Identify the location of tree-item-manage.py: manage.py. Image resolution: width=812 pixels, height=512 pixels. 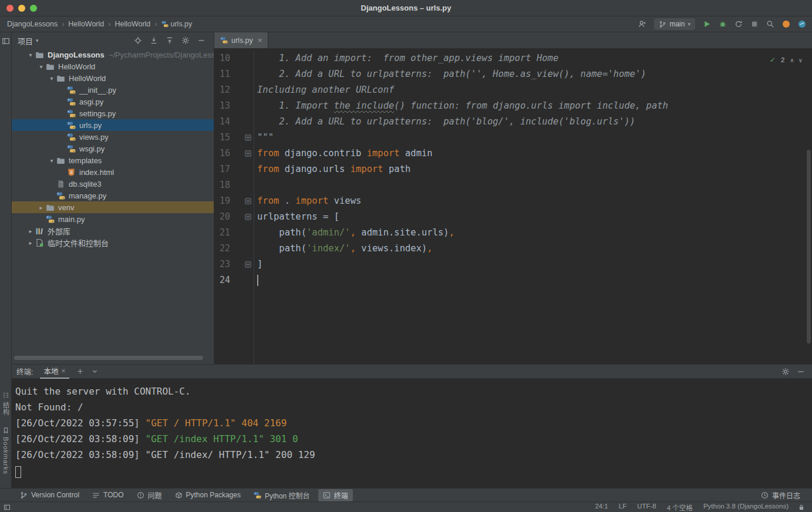
(113, 196).